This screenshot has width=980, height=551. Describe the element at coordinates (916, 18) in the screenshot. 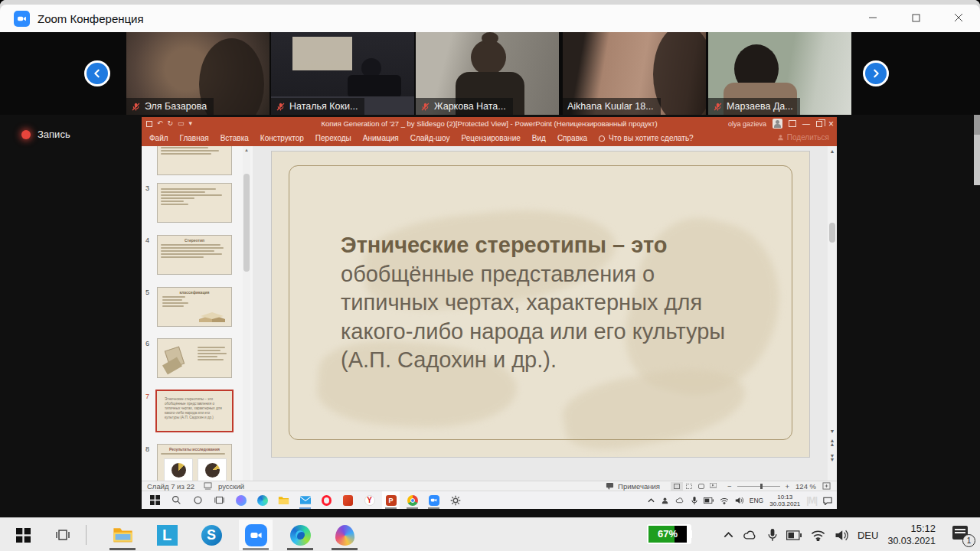

I see `maximize-button` at that location.